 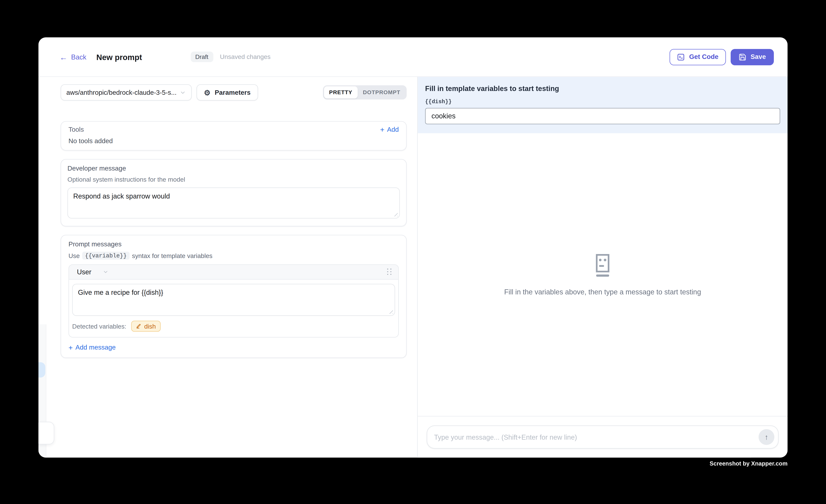 I want to click on back-arrow-icon: ←, so click(x=64, y=57).